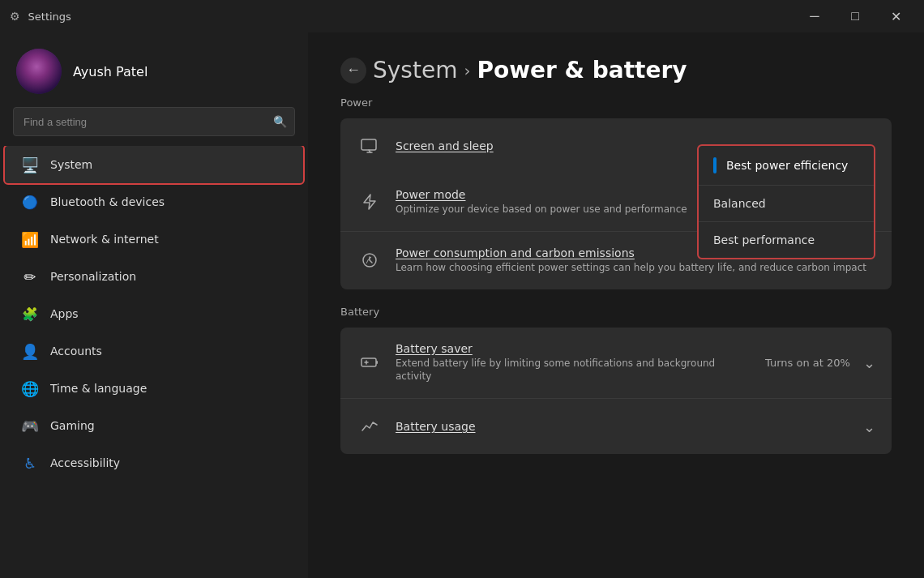 The height and width of the screenshot is (578, 924). Describe the element at coordinates (30, 165) in the screenshot. I see `system-icon: 🖥️` at that location.